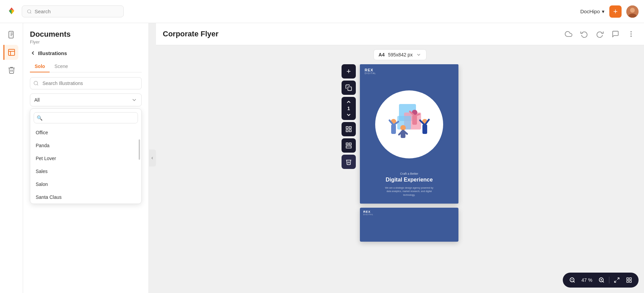 Image resolution: width=644 pixels, height=293 pixels. Describe the element at coordinates (409, 174) in the screenshot. I see `page1-tagline: Craft a Better` at that location.